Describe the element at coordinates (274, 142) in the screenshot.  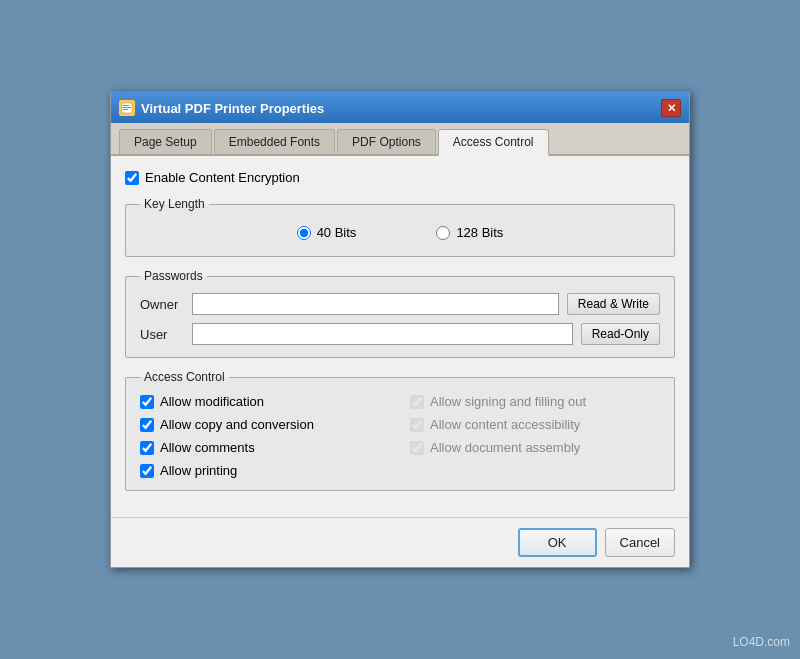
I see `tab-embedded-fonts: Embedded Fonts` at that location.